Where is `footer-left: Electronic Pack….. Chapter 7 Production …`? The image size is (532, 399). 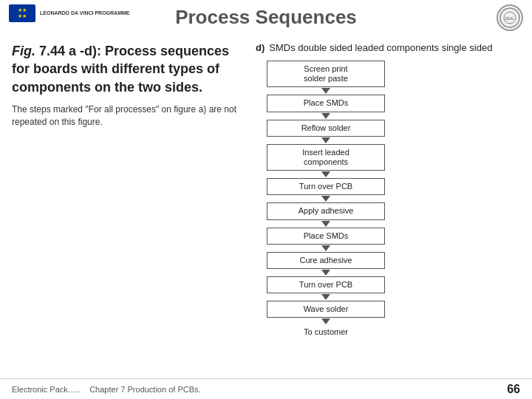
footer-left: Electronic Pack….. Chapter 7 Production … is located at coordinates (106, 389).